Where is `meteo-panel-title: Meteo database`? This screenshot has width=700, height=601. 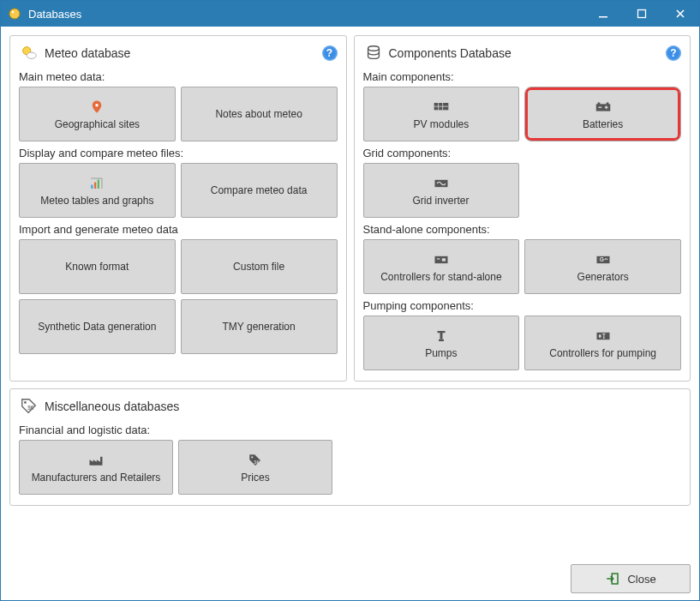
meteo-panel-title: Meteo database is located at coordinates (183, 53).